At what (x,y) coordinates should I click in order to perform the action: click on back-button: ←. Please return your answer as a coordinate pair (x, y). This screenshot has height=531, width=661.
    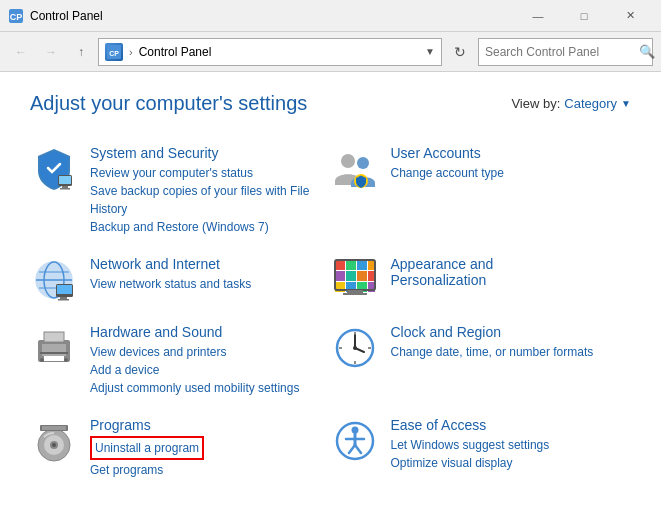
    Looking at the image, I should click on (21, 52).